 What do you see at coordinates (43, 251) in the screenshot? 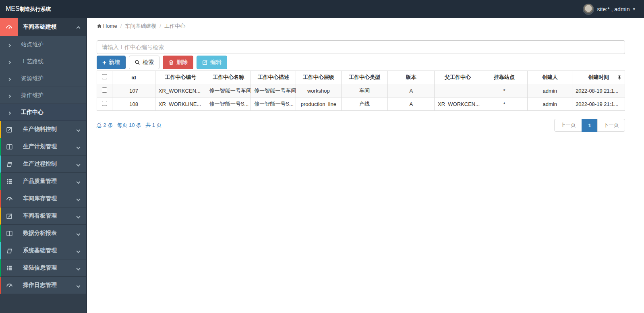
I see `sidebar-item-system-base-management: 系统基础管理` at bounding box center [43, 251].